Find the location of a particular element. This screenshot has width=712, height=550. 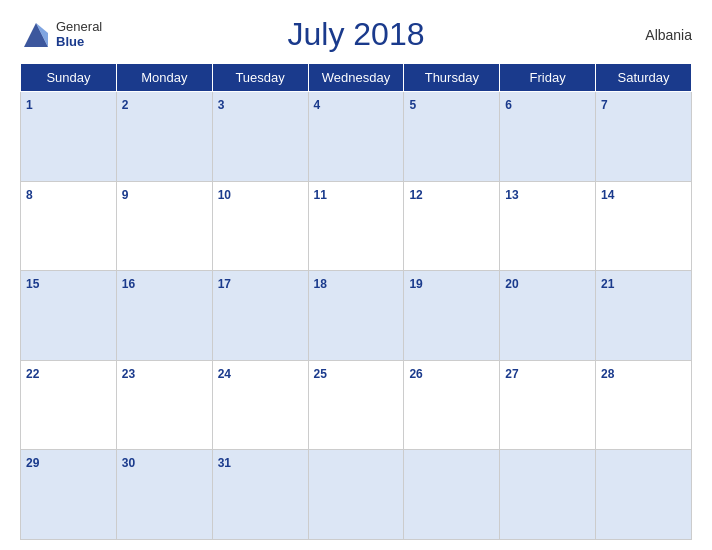

day-number: 24 is located at coordinates (224, 374).